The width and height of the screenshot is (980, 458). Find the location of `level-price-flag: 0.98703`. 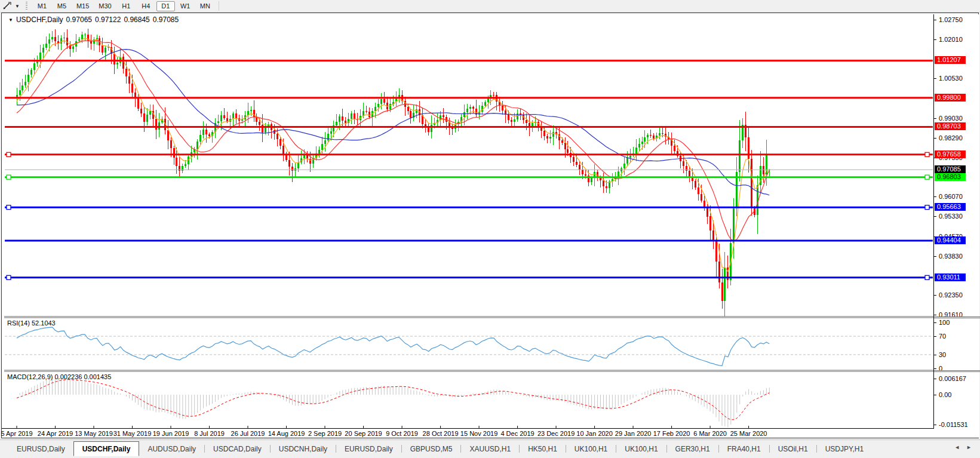

level-price-flag: 0.98703 is located at coordinates (950, 127).